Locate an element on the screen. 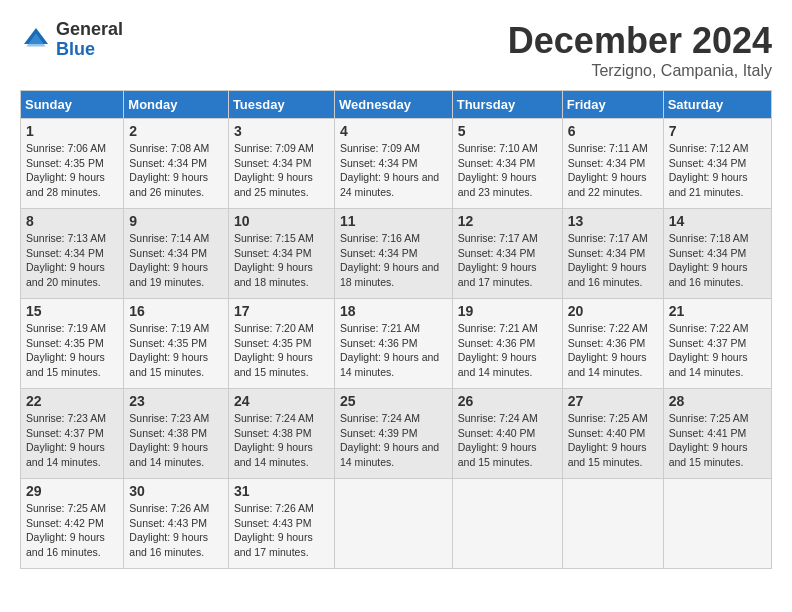 This screenshot has width=792, height=612. day-number: 30 is located at coordinates (176, 491).